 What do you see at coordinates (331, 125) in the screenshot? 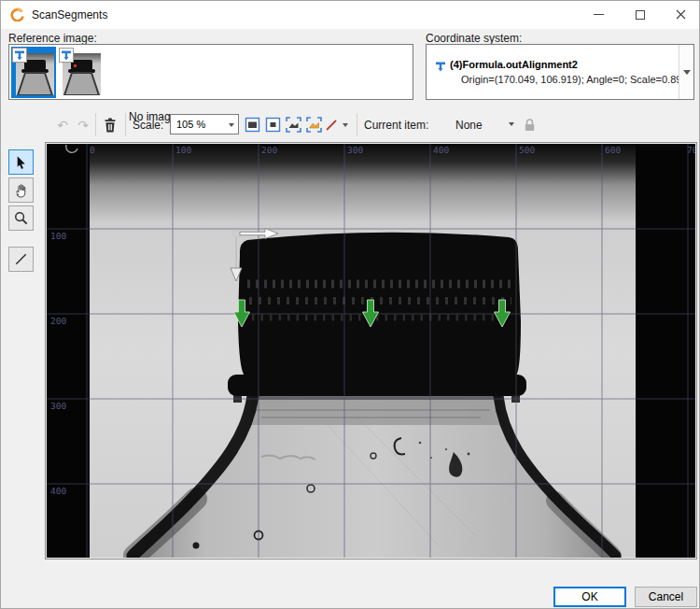
I see `diagonal-line-icon` at bounding box center [331, 125].